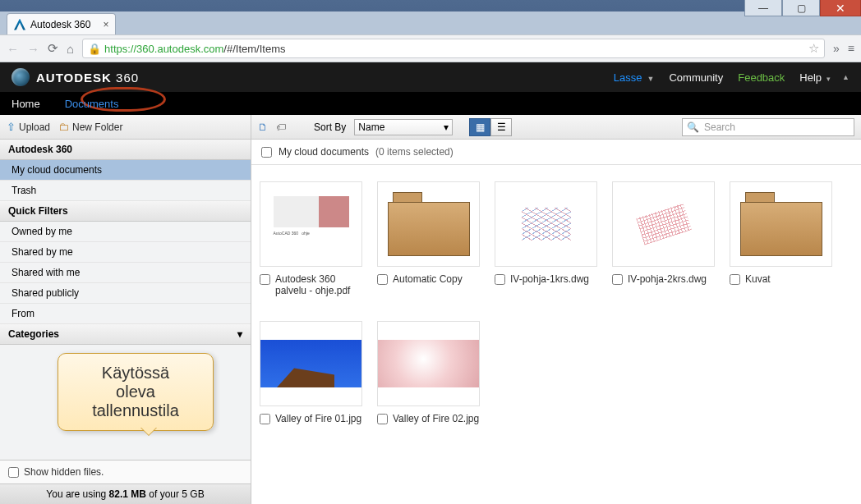 The image size is (861, 504). I want to click on sort-label: Sort By, so click(330, 127).